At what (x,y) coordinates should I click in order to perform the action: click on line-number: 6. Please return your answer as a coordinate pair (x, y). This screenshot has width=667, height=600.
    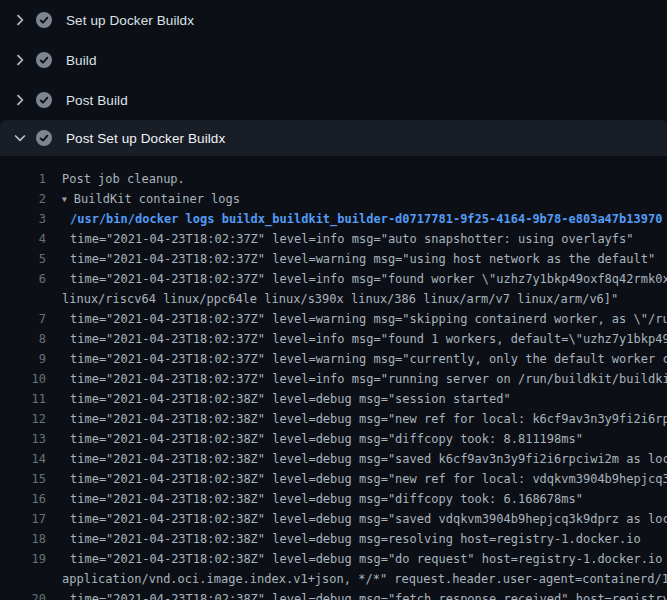
    Looking at the image, I should click on (23, 279).